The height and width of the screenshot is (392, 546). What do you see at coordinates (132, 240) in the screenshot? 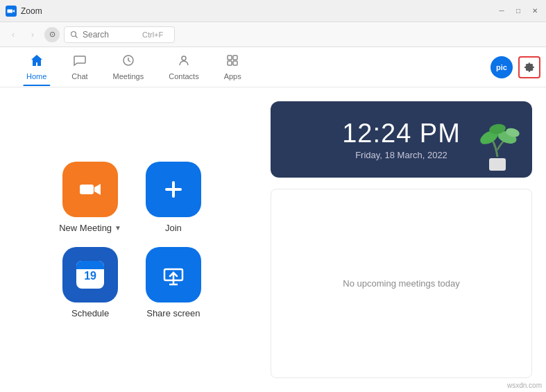
I see `action-grid: New Meeting ▼ Join` at bounding box center [132, 240].